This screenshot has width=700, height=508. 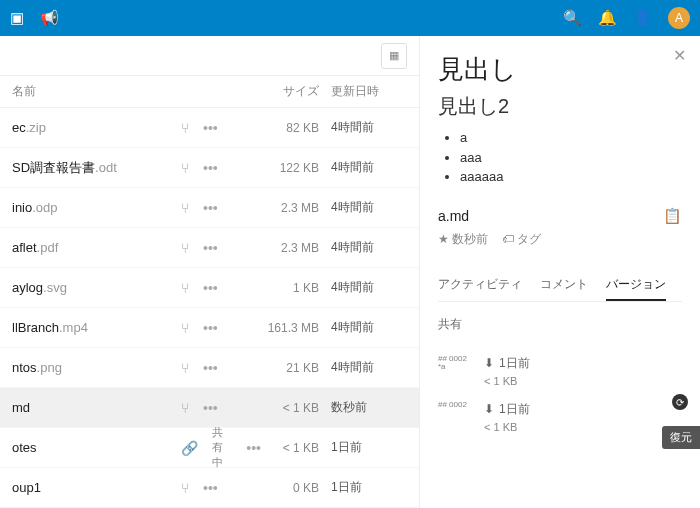 What do you see at coordinates (210, 128) in the screenshot?
I see `table-row: ec.zip⑂•••82 KB4時間前` at bounding box center [210, 128].